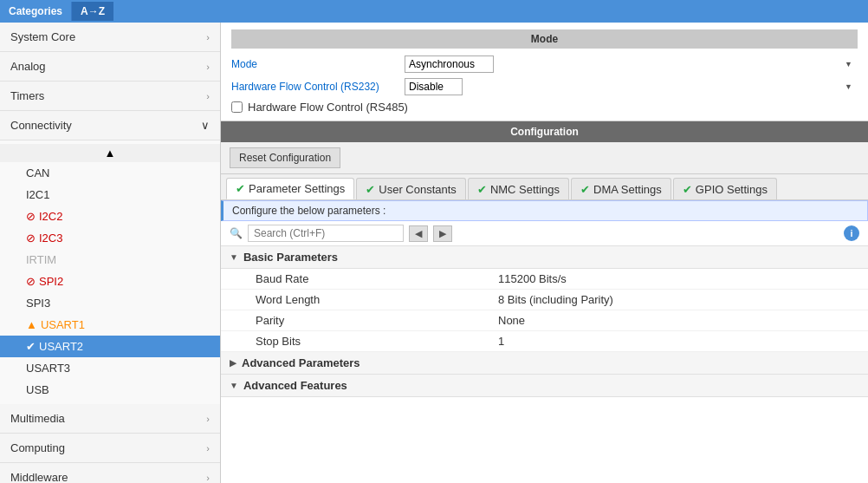  I want to click on param-value: 1, so click(501, 342).